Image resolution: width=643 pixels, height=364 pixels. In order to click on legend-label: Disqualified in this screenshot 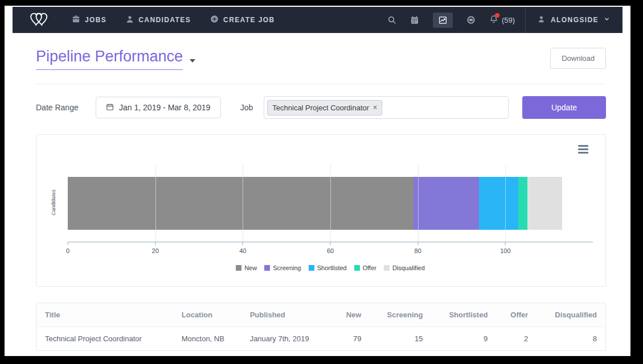, I will do `click(409, 268)`.